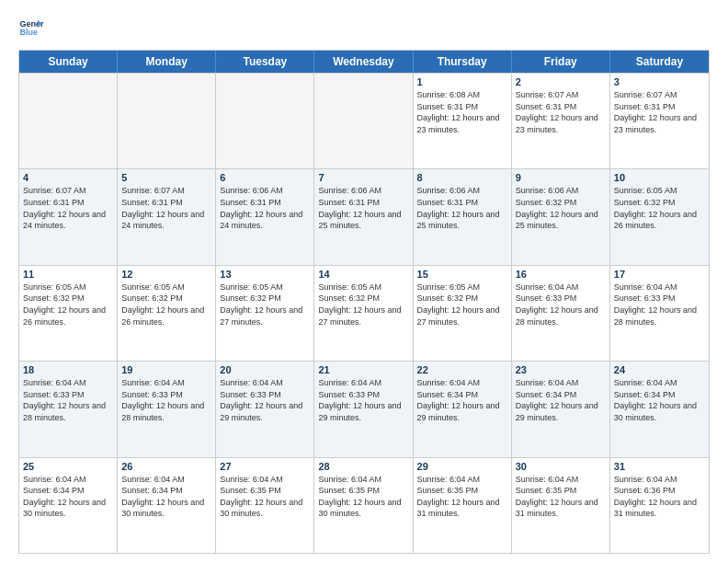 This screenshot has height=563, width=728. Describe the element at coordinates (462, 178) in the screenshot. I see `day-number: 8` at that location.